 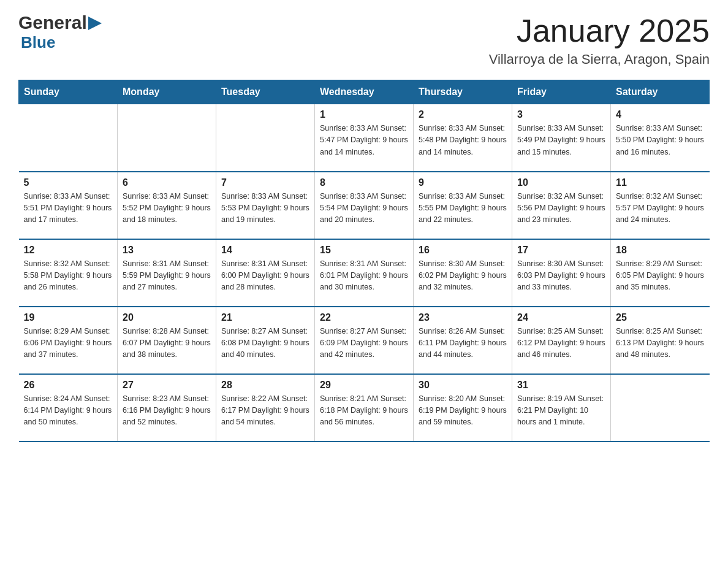 What do you see at coordinates (167, 250) in the screenshot?
I see `day-number: 13` at bounding box center [167, 250].